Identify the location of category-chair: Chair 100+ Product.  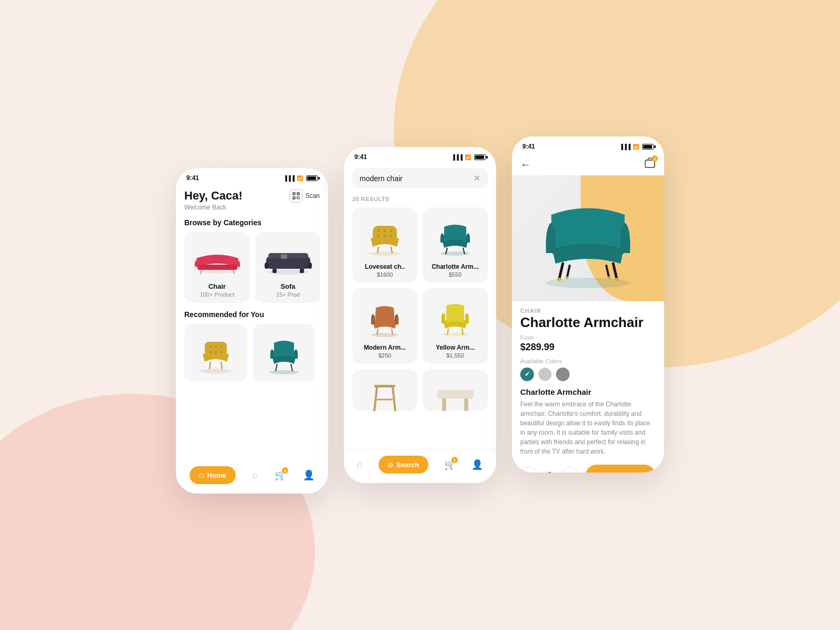
(217, 268).